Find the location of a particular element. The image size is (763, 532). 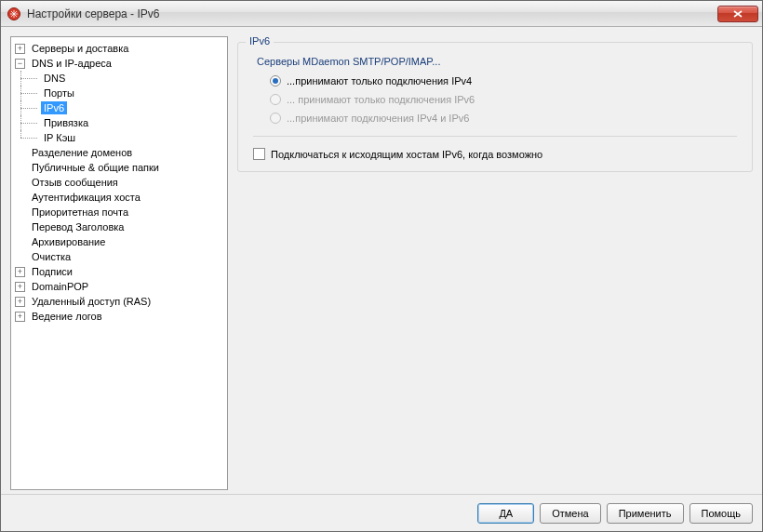

tree-item: +Подписи is located at coordinates (120, 272).